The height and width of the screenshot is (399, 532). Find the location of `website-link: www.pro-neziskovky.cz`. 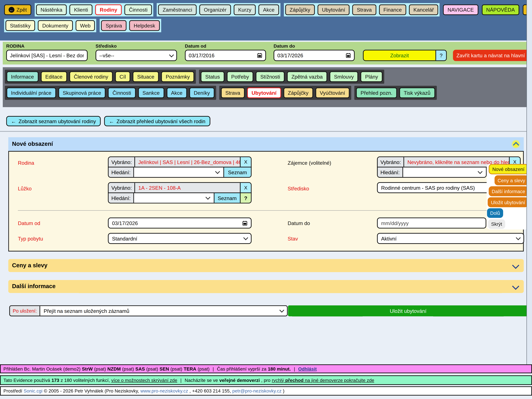

website-link: www.pro-neziskovky.cz is located at coordinates (164, 391).